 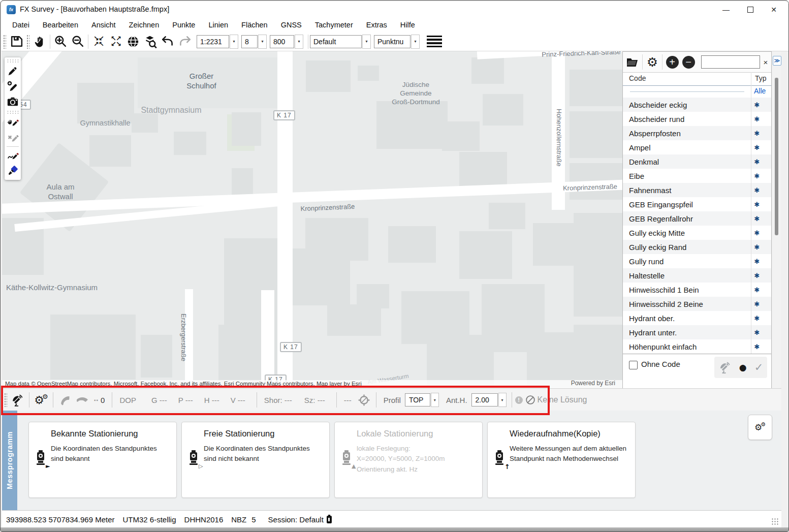 What do you see at coordinates (299, 42) in the screenshot?
I see `text-size-dropdown-arrow: ▾` at bounding box center [299, 42].